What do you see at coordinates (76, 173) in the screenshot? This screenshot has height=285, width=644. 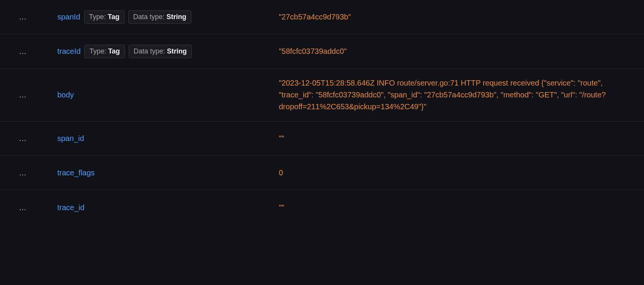 I see `field-name-link: trace_flags` at bounding box center [76, 173].